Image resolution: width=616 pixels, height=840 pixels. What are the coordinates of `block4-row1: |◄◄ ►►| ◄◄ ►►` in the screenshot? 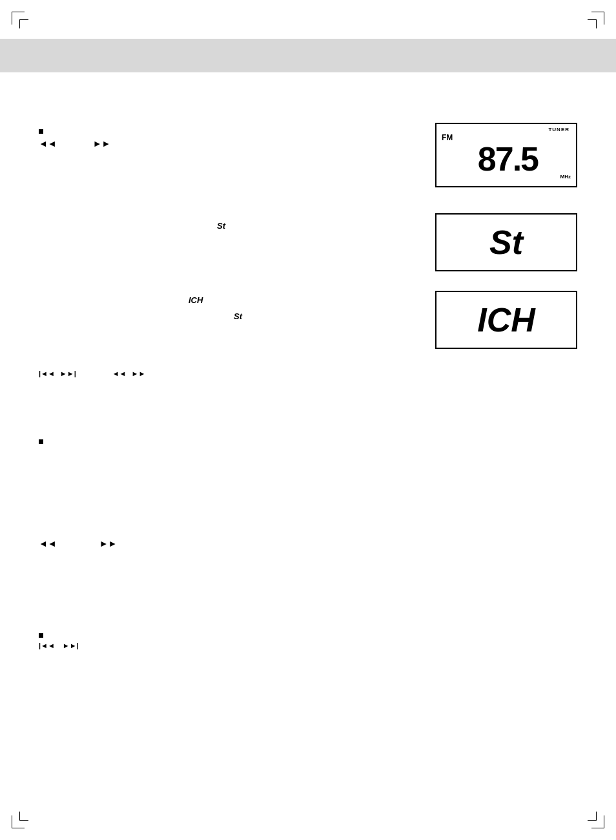 It's located at (232, 374).